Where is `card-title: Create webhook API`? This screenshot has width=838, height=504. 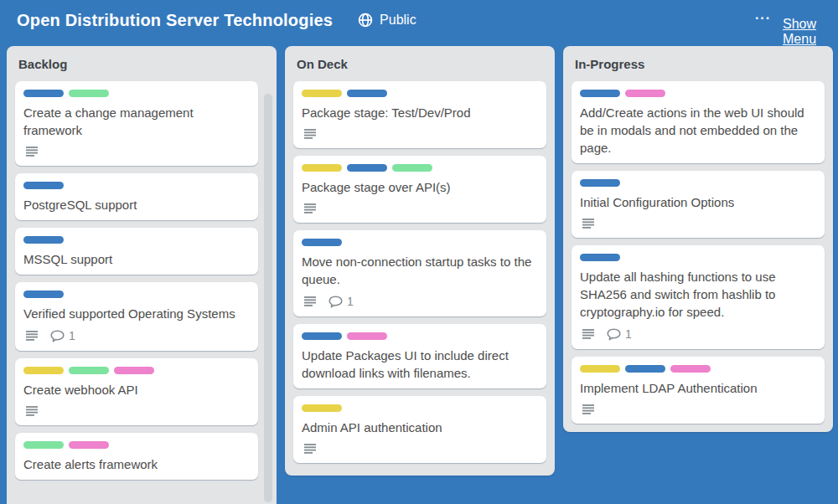
card-title: Create webhook API is located at coordinates (137, 390).